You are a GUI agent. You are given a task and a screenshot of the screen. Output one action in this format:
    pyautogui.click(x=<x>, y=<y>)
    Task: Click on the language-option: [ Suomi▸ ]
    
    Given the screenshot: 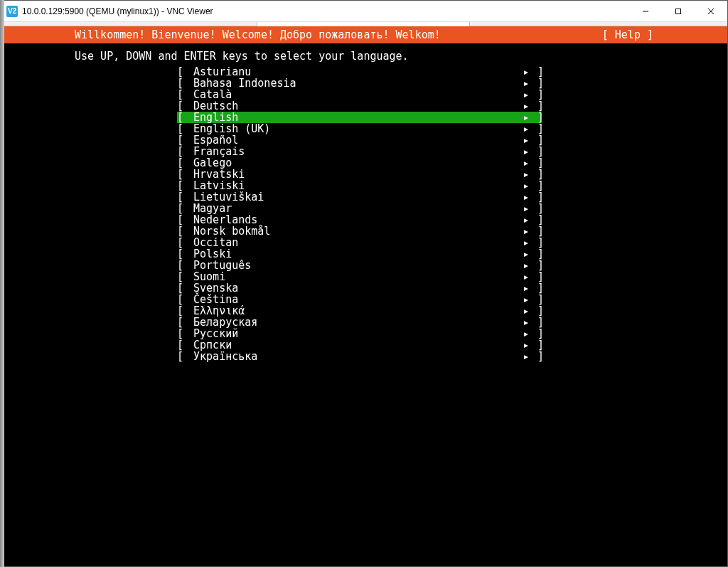 What is the action you would take?
    pyautogui.click(x=359, y=277)
    